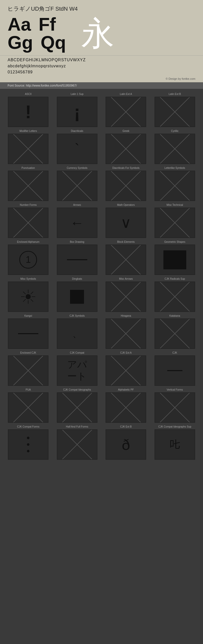 The width and height of the screenshot is (203, 644). I want to click on glyph-qq: Qq, so click(53, 43).